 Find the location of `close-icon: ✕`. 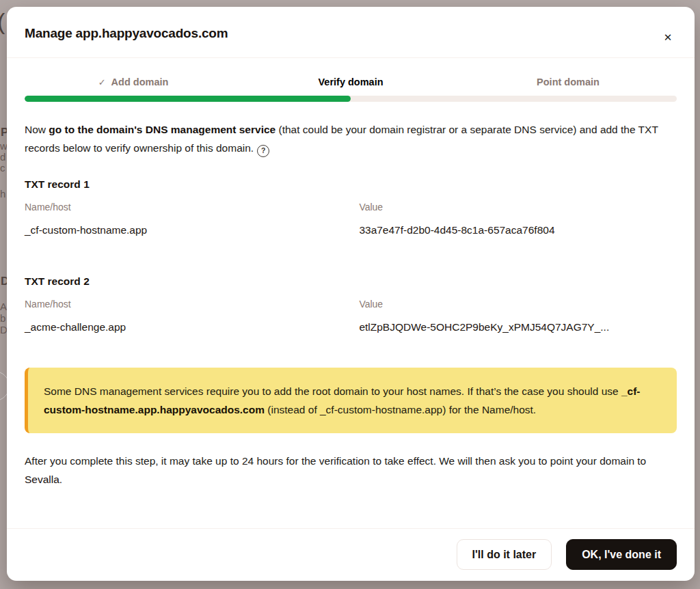

close-icon: ✕ is located at coordinates (668, 38).